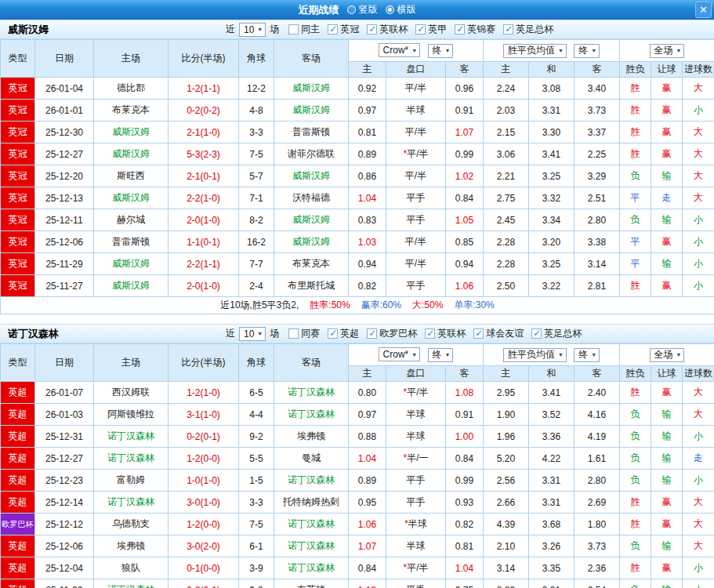  I want to click on league-filter-checkbox: 欧罗巴杯, so click(392, 334).